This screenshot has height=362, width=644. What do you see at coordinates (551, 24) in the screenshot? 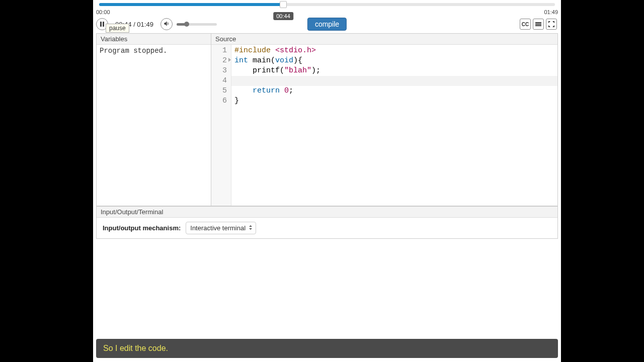
I see `fullscreen-icon` at bounding box center [551, 24].